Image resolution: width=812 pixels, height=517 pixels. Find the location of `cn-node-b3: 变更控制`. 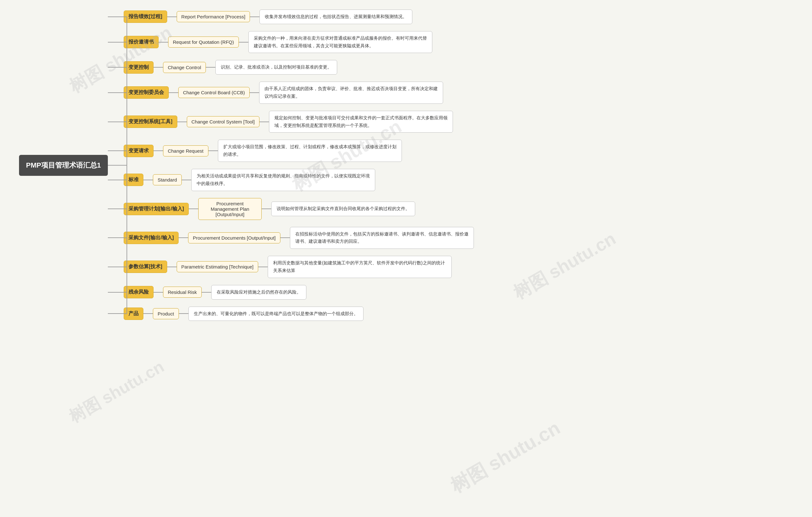

cn-node-b3: 变更控制 is located at coordinates (139, 67).